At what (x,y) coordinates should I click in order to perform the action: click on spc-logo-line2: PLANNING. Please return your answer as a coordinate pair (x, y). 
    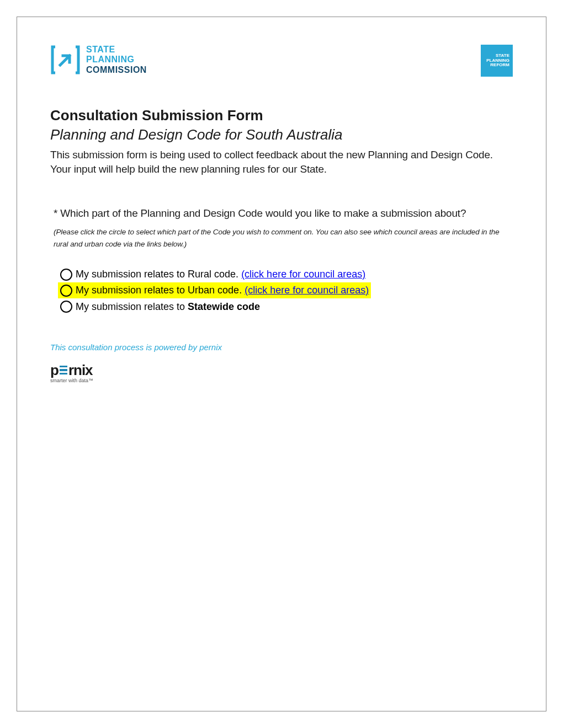
    Looking at the image, I should click on (116, 60).